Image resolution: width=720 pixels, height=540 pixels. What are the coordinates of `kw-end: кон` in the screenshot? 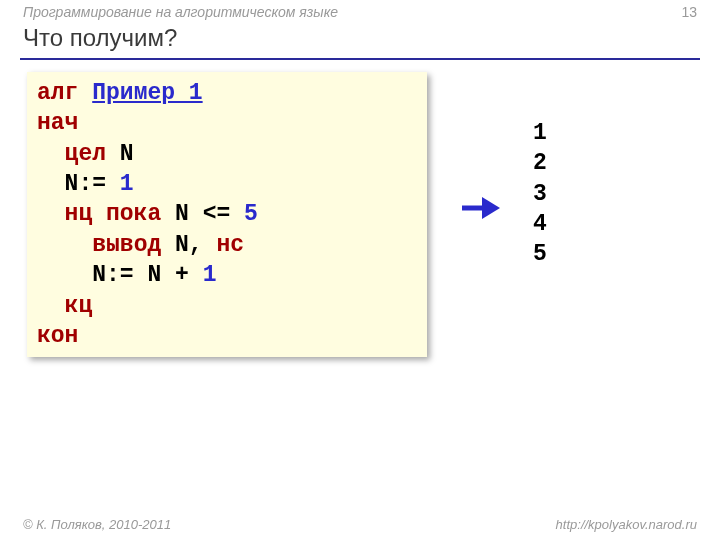 It's located at (58, 336).